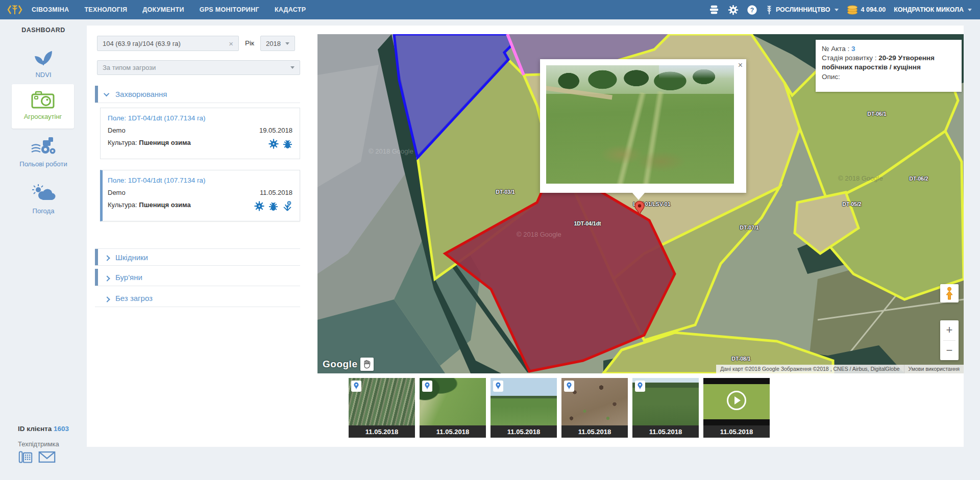 The width and height of the screenshot is (980, 480). Describe the element at coordinates (752, 10) in the screenshot. I see `help-icon: ?` at that location.